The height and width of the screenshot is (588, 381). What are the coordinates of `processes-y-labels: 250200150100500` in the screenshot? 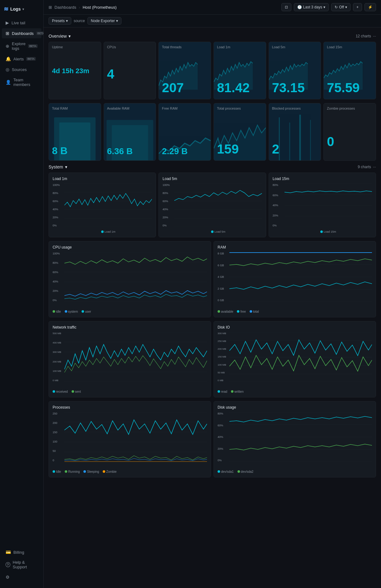 It's located at (58, 437).